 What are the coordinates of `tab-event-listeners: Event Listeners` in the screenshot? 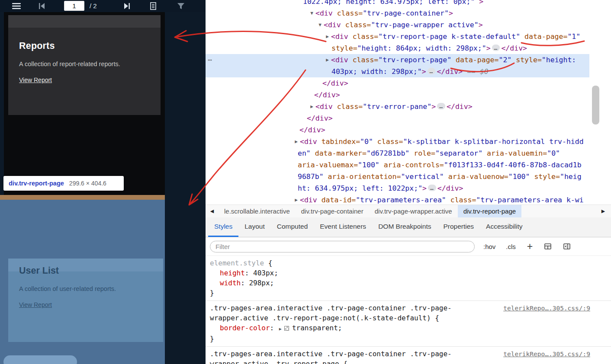 It's located at (343, 227).